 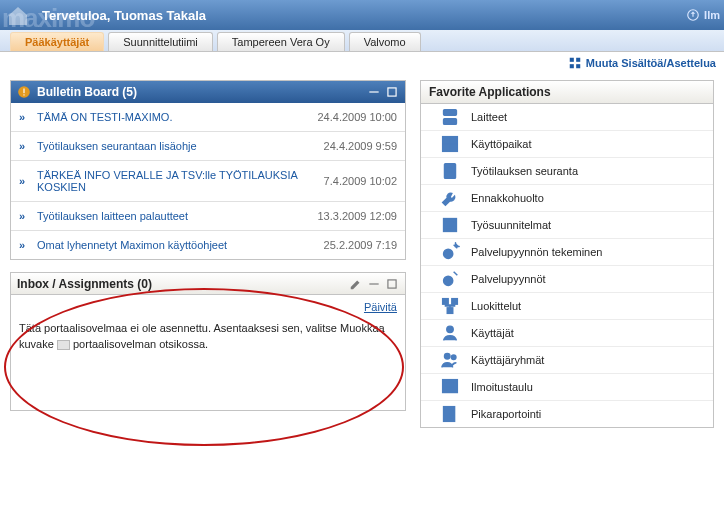 I want to click on favorite-label: Ennakkohuolto, so click(x=508, y=198).